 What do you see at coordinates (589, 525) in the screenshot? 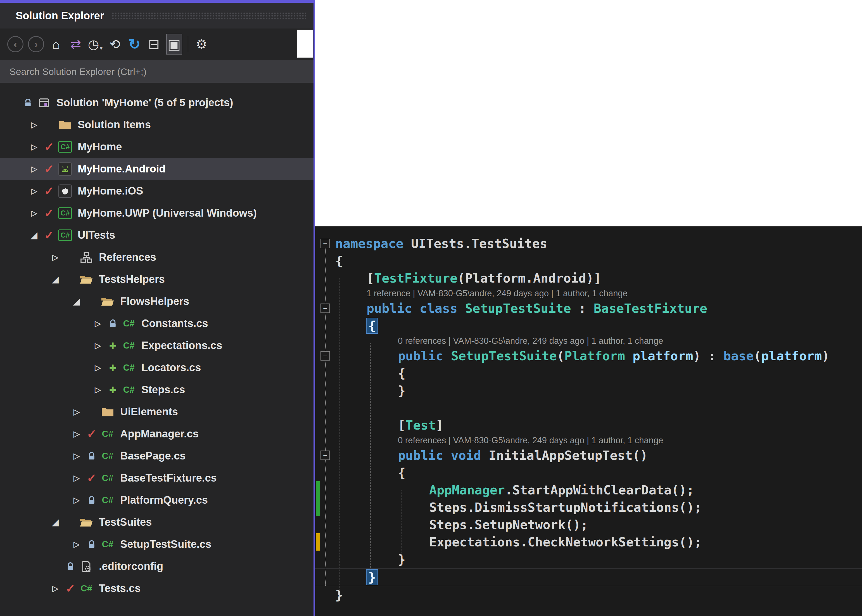
I see `code-line: Steps.SetupNetwork();` at bounding box center [589, 525].